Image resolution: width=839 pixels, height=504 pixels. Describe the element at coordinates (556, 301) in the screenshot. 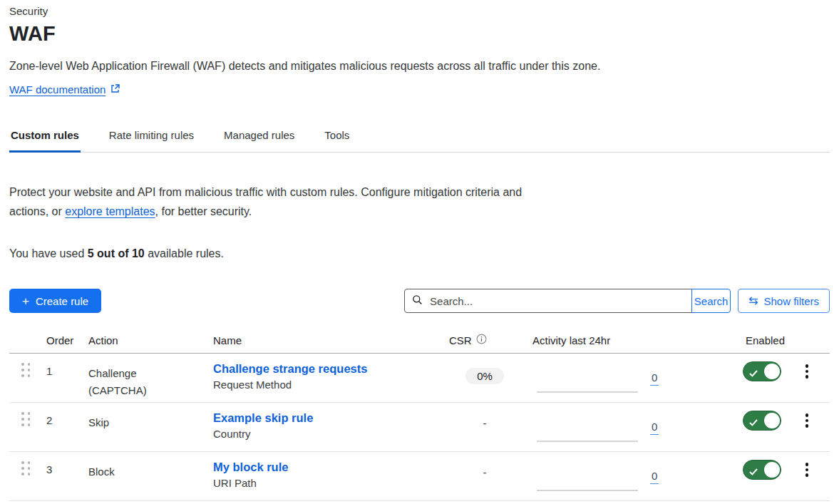

I see `search-input` at that location.